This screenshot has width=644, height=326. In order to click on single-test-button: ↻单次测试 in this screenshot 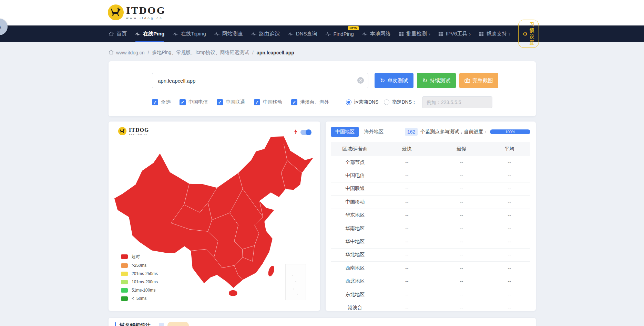, I will do `click(394, 81)`.